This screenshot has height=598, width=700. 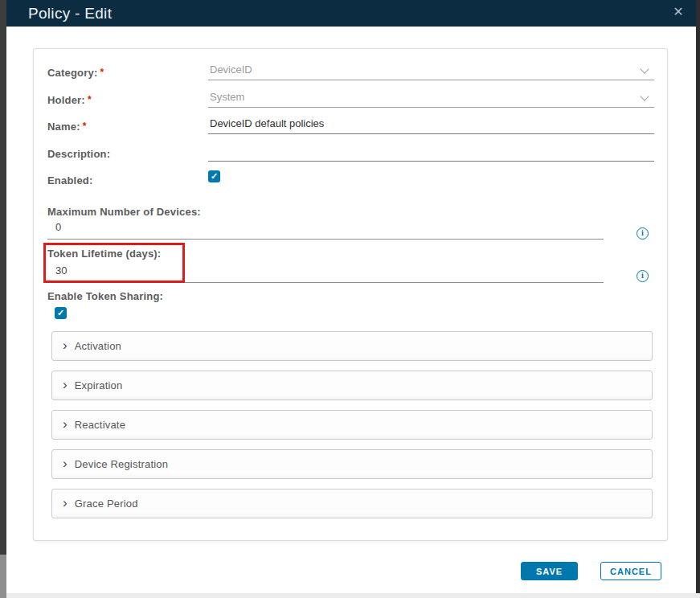 What do you see at coordinates (79, 154) in the screenshot?
I see `description-label: Description:` at bounding box center [79, 154].